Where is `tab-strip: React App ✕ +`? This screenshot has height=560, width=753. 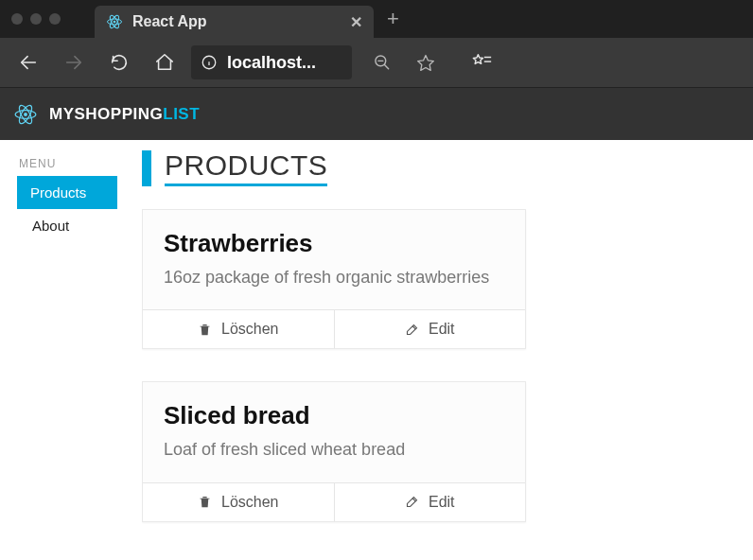 tab-strip: React App ✕ + is located at coordinates (376, 19).